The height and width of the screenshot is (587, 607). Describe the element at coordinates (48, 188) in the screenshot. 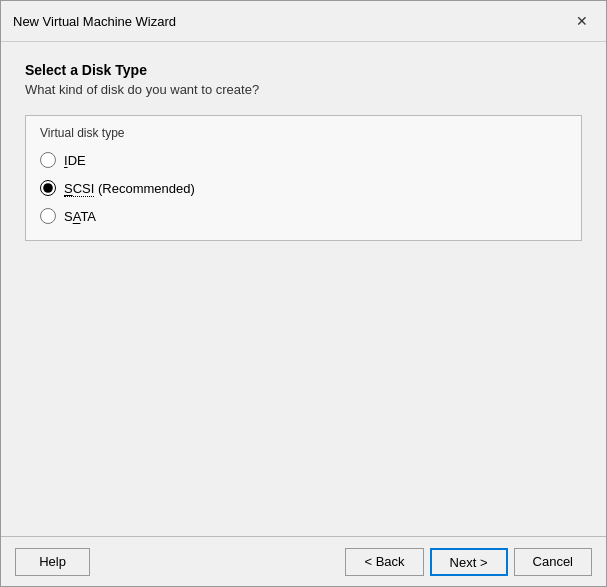

I see `radio-scsi` at that location.